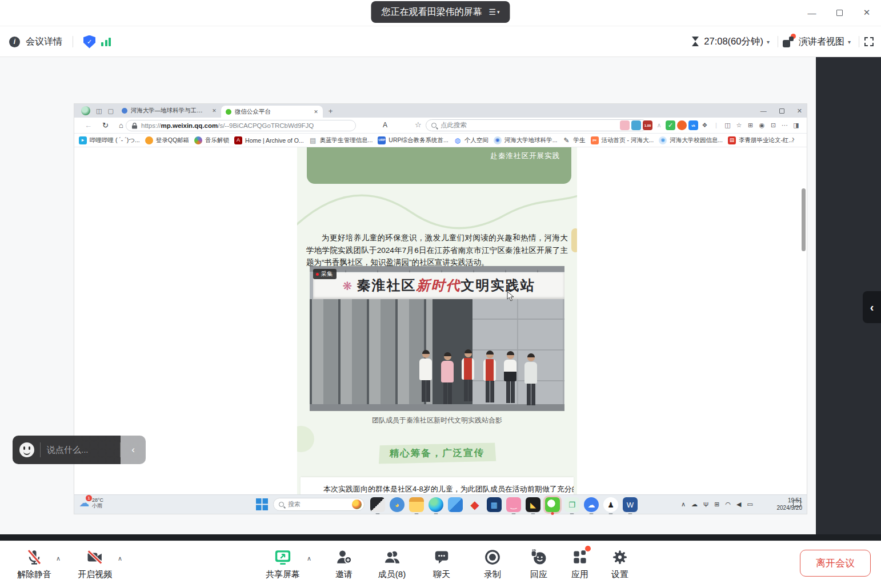 This screenshot has height=588, width=881. Describe the element at coordinates (728, 126) in the screenshot. I see `split-screen-icon: ◫` at that location.